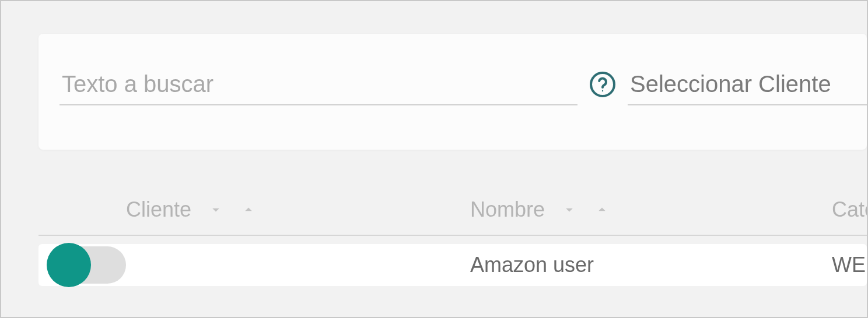 This screenshot has height=318, width=868. I want to click on avatar, so click(69, 265).